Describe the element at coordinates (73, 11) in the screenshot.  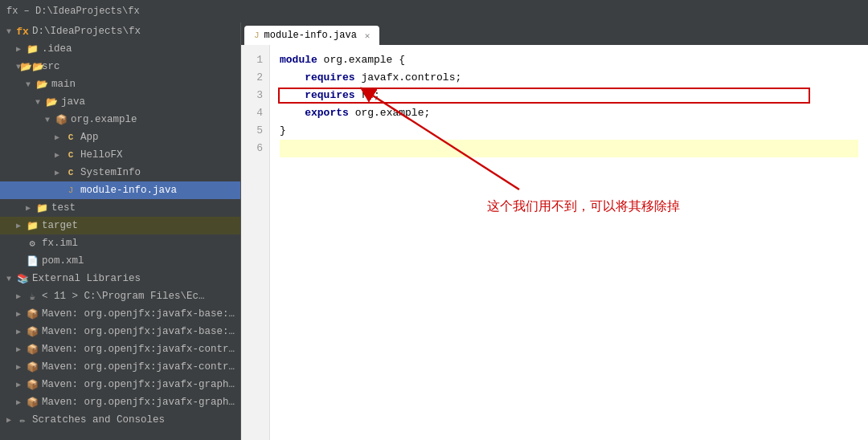
I see `toolbar-title: fx – D:\IdeaProjects\fx` at that location.